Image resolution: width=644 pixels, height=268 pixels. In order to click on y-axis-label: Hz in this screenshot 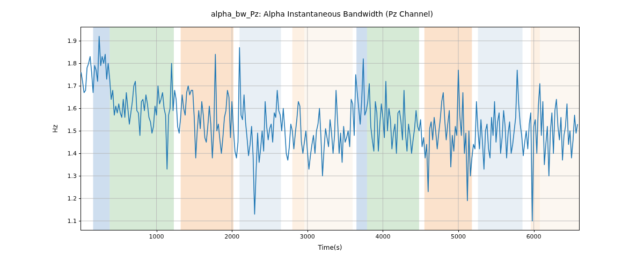, I will do `click(55, 129)`.